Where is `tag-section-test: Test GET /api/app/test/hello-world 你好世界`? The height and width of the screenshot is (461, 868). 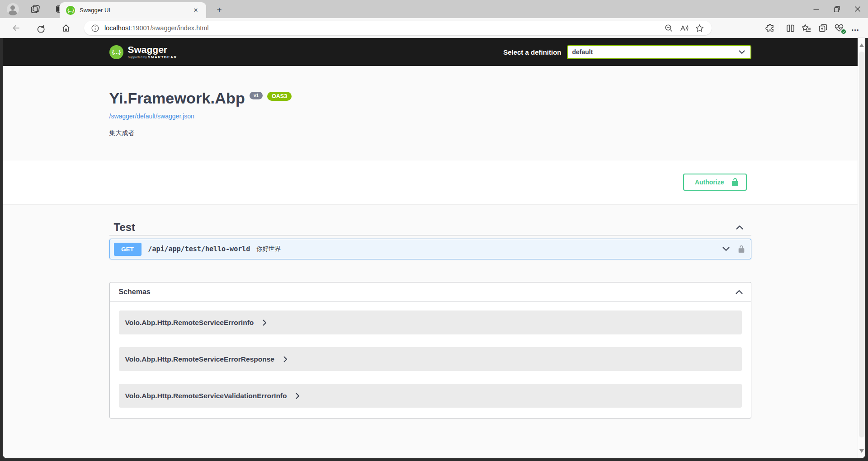 tag-section-test: Test GET /api/app/test/hello-world 你好世界 is located at coordinates (430, 240).